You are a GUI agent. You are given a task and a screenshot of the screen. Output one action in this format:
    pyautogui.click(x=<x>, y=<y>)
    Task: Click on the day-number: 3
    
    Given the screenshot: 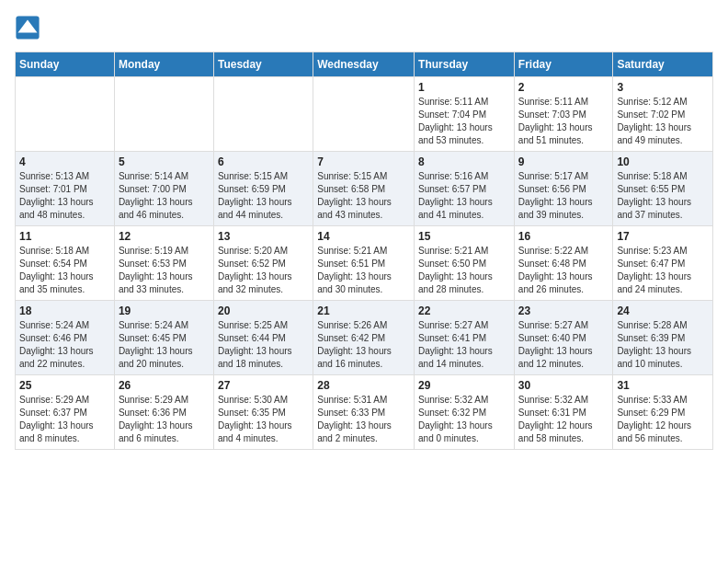 What is the action you would take?
    pyautogui.click(x=663, y=87)
    